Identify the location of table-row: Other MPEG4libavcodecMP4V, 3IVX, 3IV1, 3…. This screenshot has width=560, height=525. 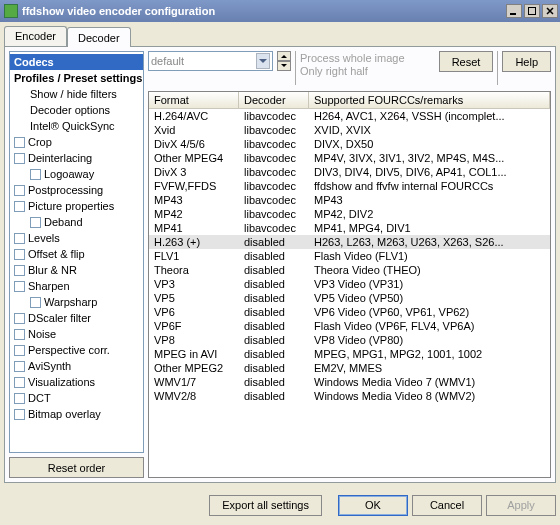
(350, 158).